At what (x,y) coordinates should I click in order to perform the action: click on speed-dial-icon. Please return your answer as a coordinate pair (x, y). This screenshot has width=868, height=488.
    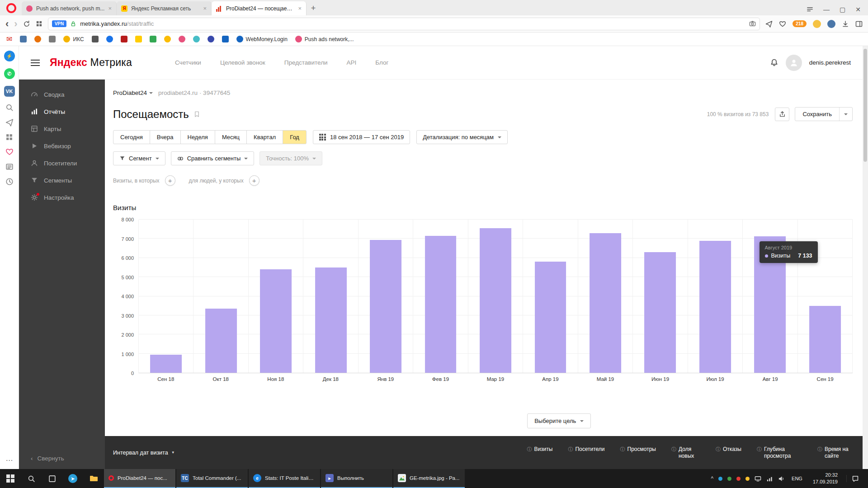
    Looking at the image, I should click on (39, 23).